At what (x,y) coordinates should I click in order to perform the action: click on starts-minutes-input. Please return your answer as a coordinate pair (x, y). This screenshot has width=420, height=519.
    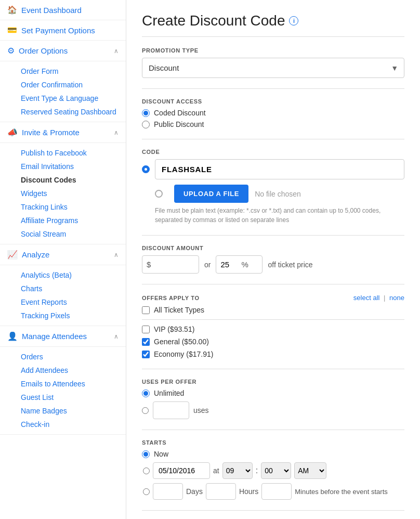
    Looking at the image, I should click on (277, 491).